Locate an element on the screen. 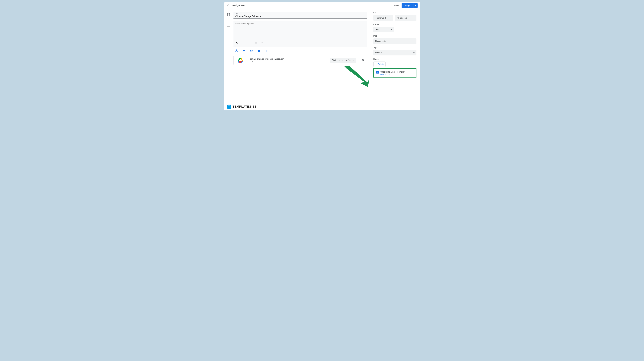  plagiarism-checkbox is located at coordinates (378, 72).